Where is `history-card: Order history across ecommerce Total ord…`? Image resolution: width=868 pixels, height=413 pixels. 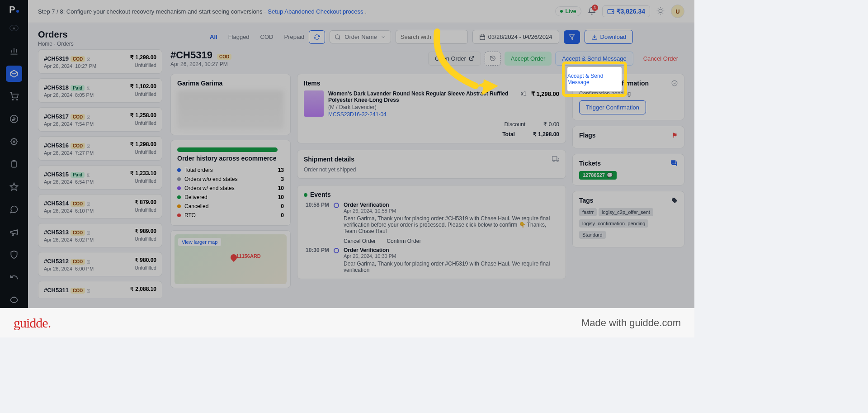
history-card: Order history across ecommerce Total ord… is located at coordinates (231, 183).